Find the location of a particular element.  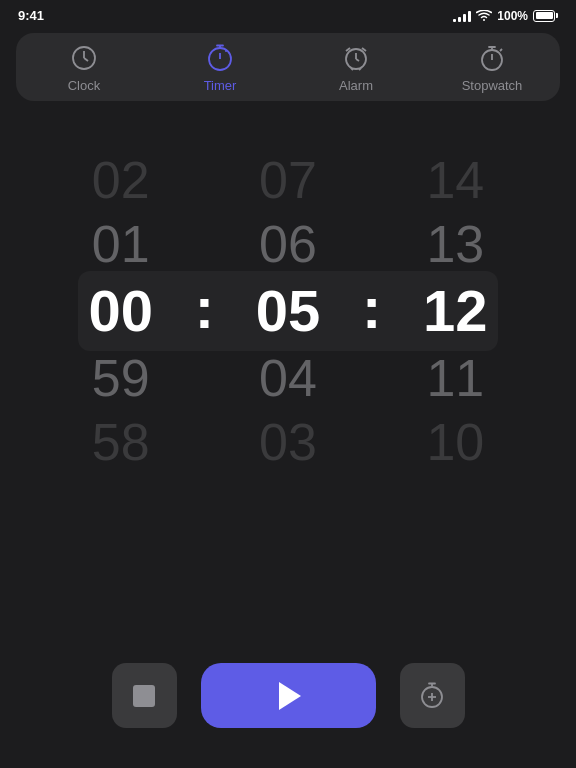

seconds-below2: 10 is located at coordinates (455, 442).